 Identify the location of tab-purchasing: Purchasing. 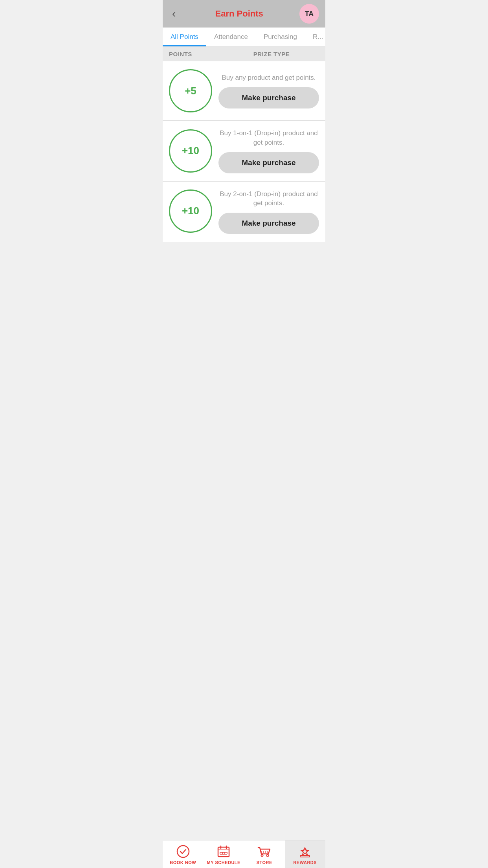
(281, 37).